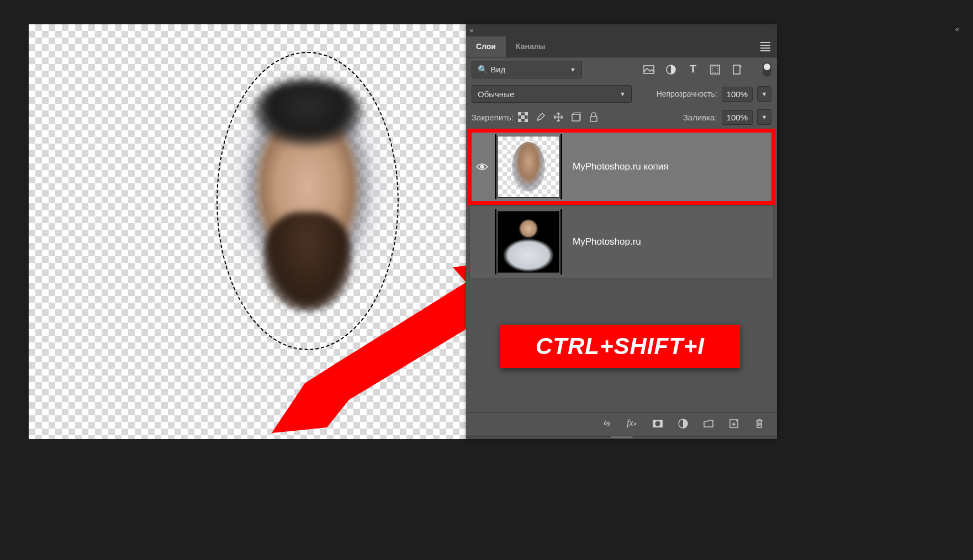 The height and width of the screenshot is (560, 973). I want to click on mask-icon, so click(658, 424).